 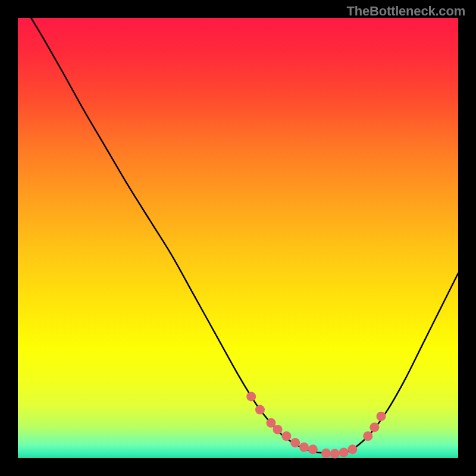 What do you see at coordinates (316, 425) in the screenshot?
I see `marker-group` at bounding box center [316, 425].